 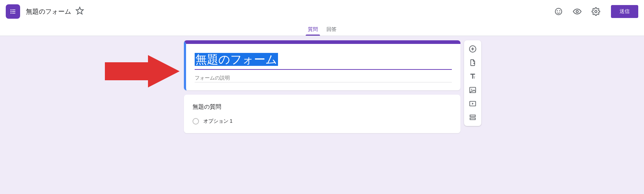 I want to click on svg-text: T, so click(x=474, y=78).